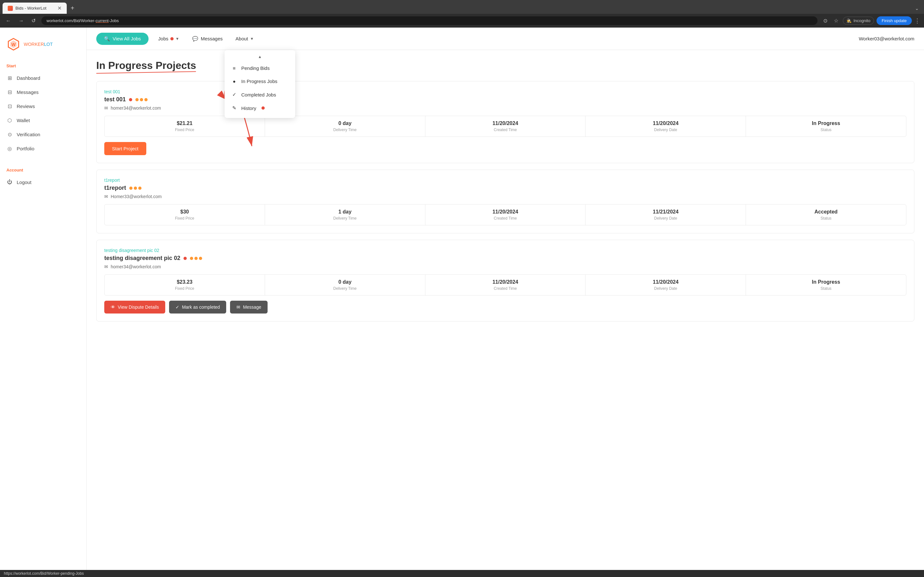 This screenshot has width=924, height=577. Describe the element at coordinates (26, 106) in the screenshot. I see `sidebar-item-label: Reviews` at that location.